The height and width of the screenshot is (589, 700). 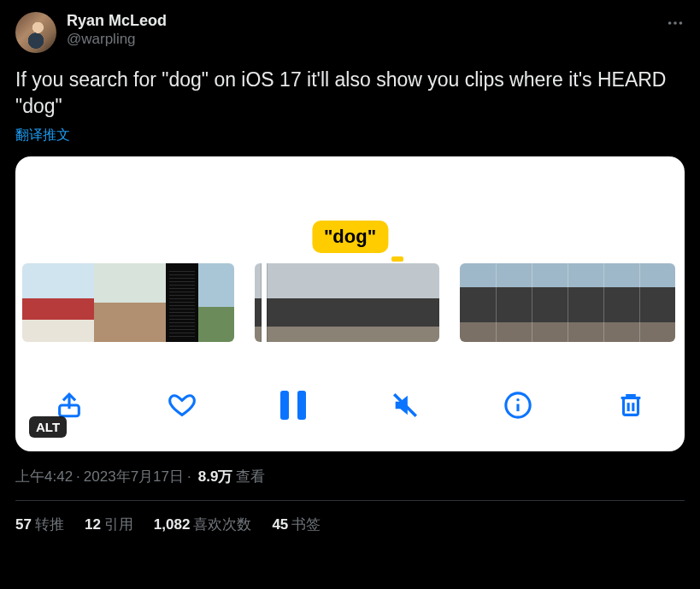 What do you see at coordinates (306, 525) in the screenshot?
I see `stat-label: 书签` at bounding box center [306, 525].